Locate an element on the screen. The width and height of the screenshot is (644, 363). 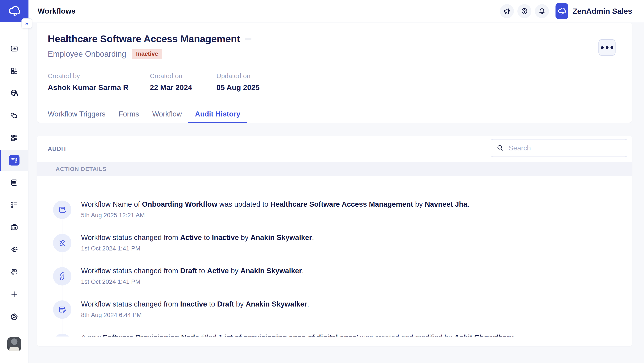
tab-audit-history: Audit History is located at coordinates (218, 114).